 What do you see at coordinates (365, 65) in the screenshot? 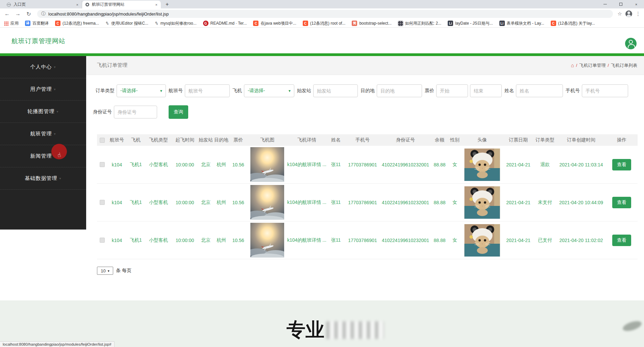
I see `page-title-bar: 飞机订单管理 ⌂ / 飞机订单管理 / 飞机订单列表` at bounding box center [365, 65].